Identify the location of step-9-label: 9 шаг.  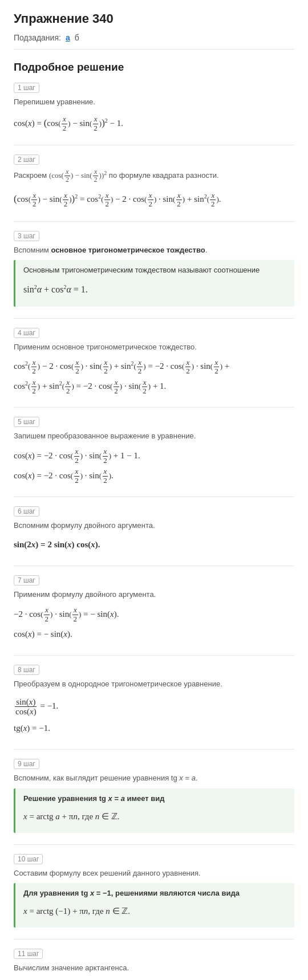
(26, 764).